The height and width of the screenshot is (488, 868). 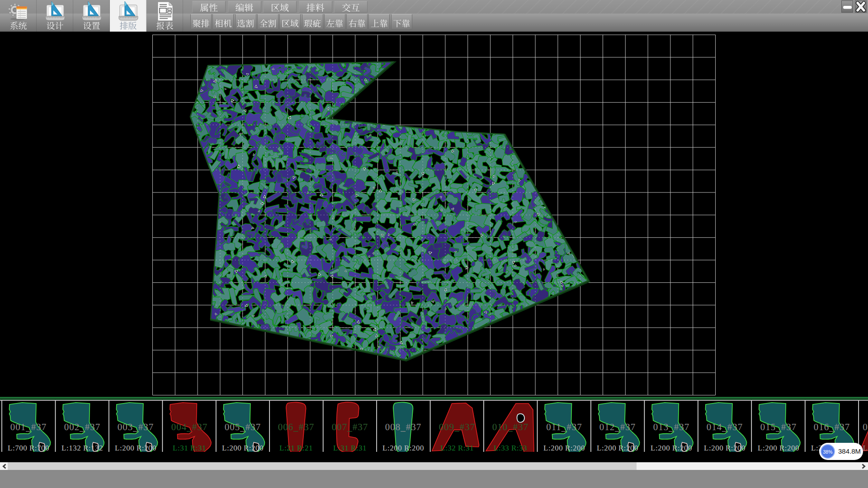 What do you see at coordinates (865, 448) in the screenshot?
I see `svg-text: L` at bounding box center [865, 448].